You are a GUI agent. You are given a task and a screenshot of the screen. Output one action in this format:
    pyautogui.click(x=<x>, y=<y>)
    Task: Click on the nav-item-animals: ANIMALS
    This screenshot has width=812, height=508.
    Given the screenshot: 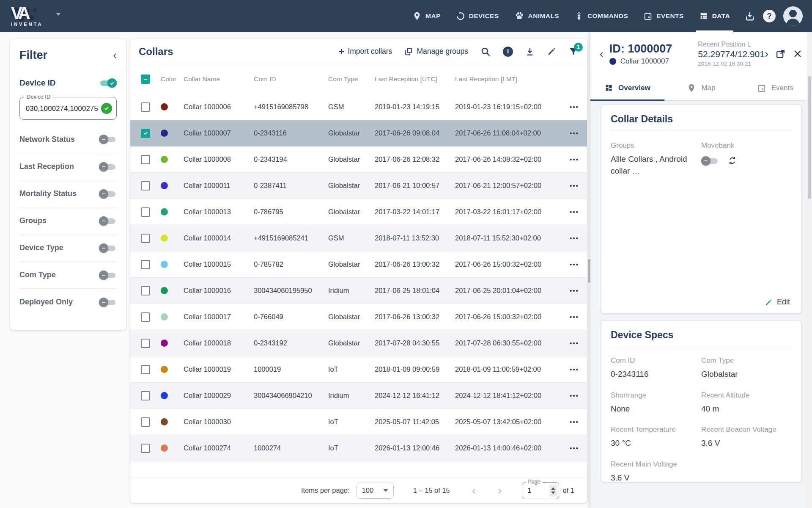 What is the action you would take?
    pyautogui.click(x=537, y=16)
    